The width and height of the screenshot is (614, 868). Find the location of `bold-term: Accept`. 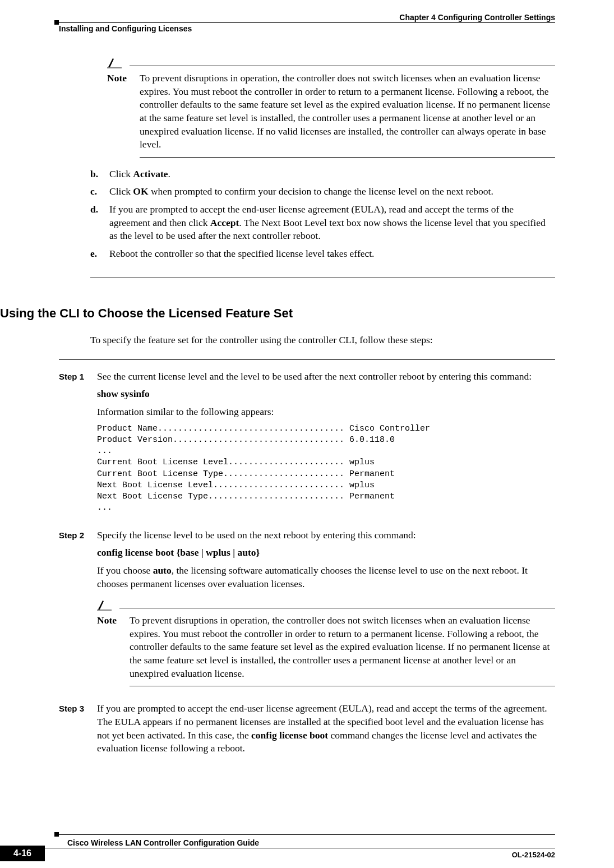

bold-term: Accept is located at coordinates (225, 223).